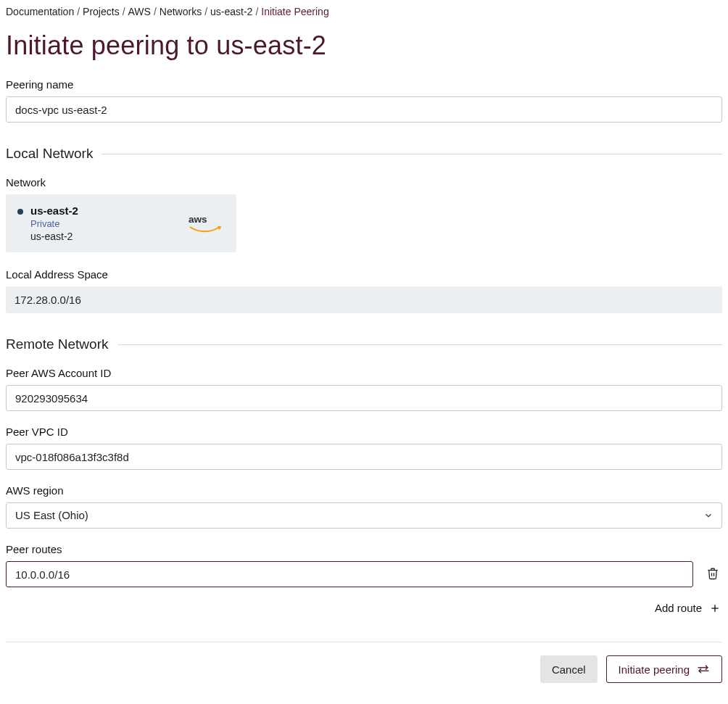  I want to click on local-address-space-value: 172.28.0.0/16, so click(364, 300).